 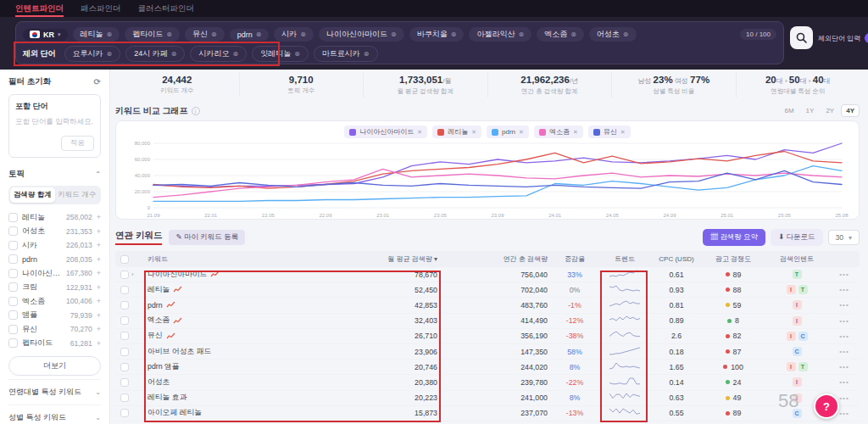 I want to click on keyword-chip: 뮤신⊗, so click(x=205, y=34).